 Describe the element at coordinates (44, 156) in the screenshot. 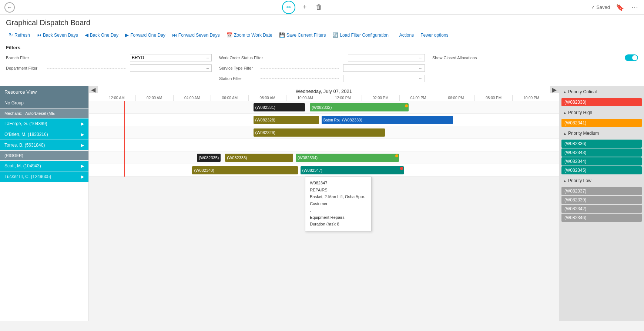

I see `rigger-item: (RIGGER)` at that location.